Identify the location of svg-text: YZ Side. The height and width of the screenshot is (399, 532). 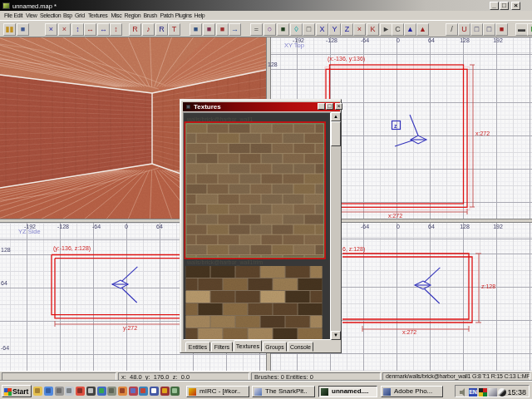
(30, 231).